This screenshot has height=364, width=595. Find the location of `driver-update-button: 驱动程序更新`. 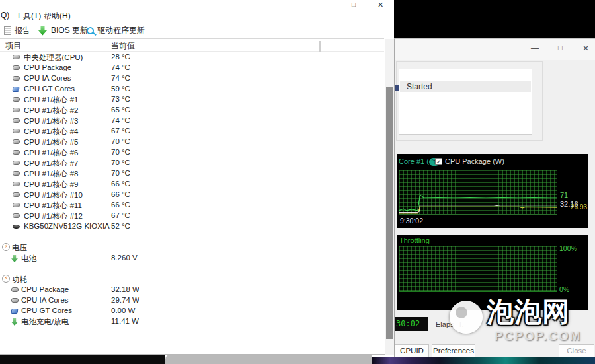

driver-update-button: 驱动程序更新 is located at coordinates (116, 30).